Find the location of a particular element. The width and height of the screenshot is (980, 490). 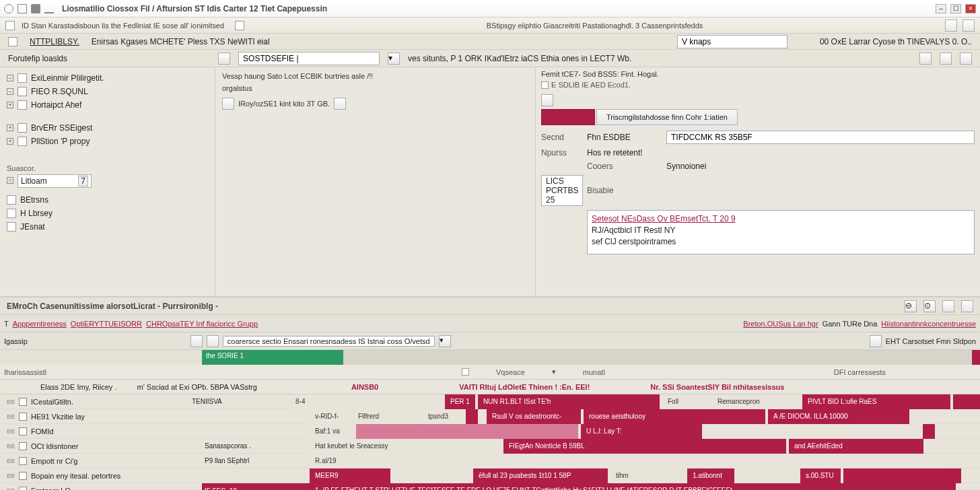

subtoolbar-btn-r3 is located at coordinates (966, 59).